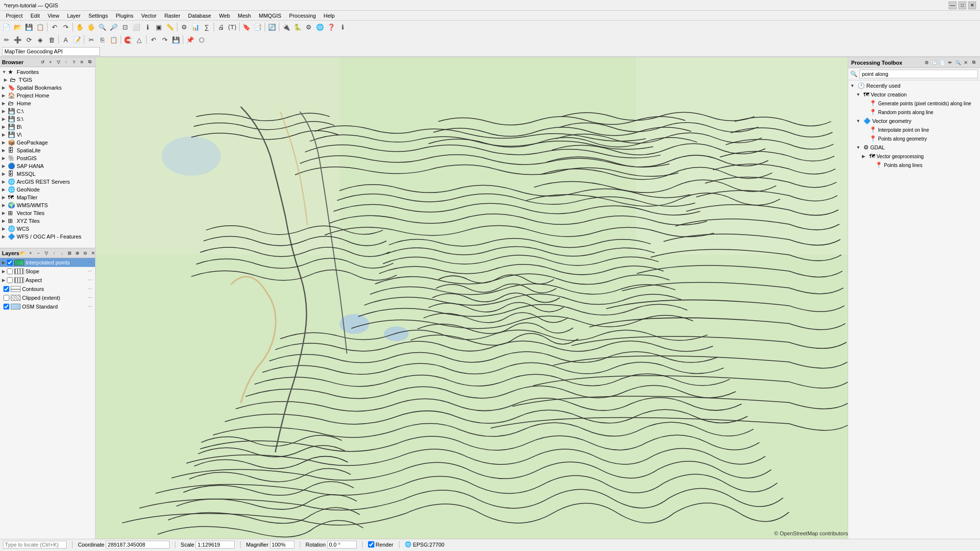  What do you see at coordinates (80, 27) in the screenshot?
I see `pan-btn: ✋` at bounding box center [80, 27].